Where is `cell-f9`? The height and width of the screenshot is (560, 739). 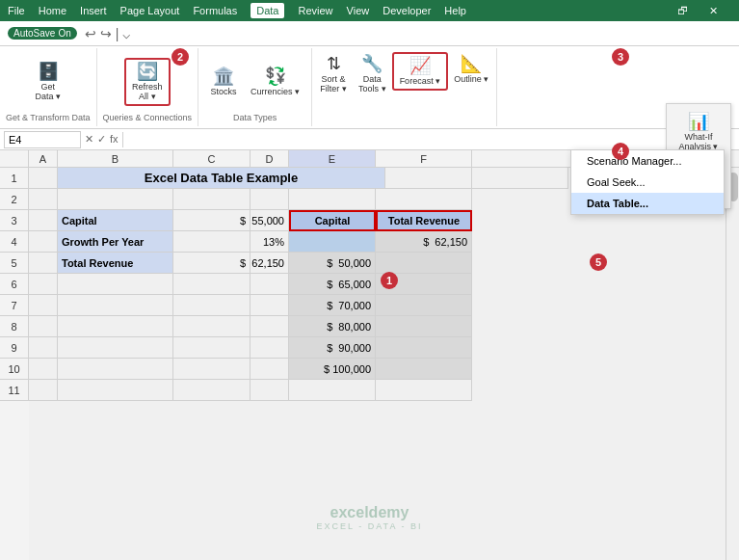 cell-f9 is located at coordinates (424, 348).